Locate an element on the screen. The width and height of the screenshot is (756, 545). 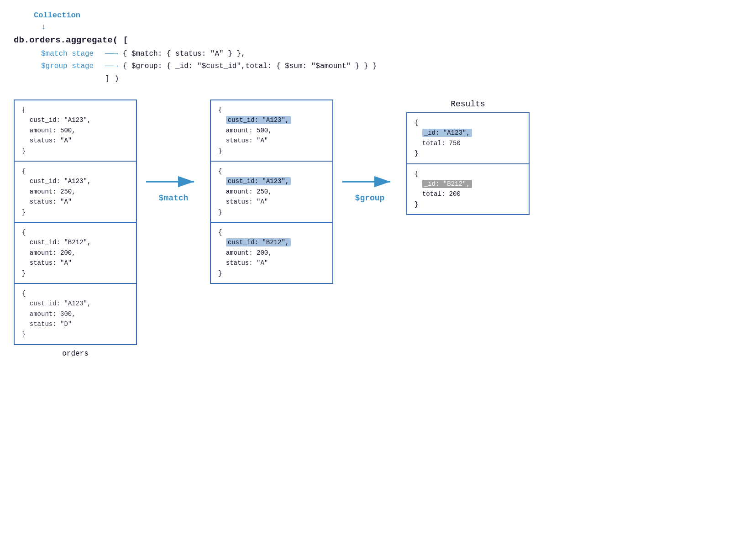
group-stage-line: $group stage ──→ { $group: { _id: "$cust… is located at coordinates (392, 67).